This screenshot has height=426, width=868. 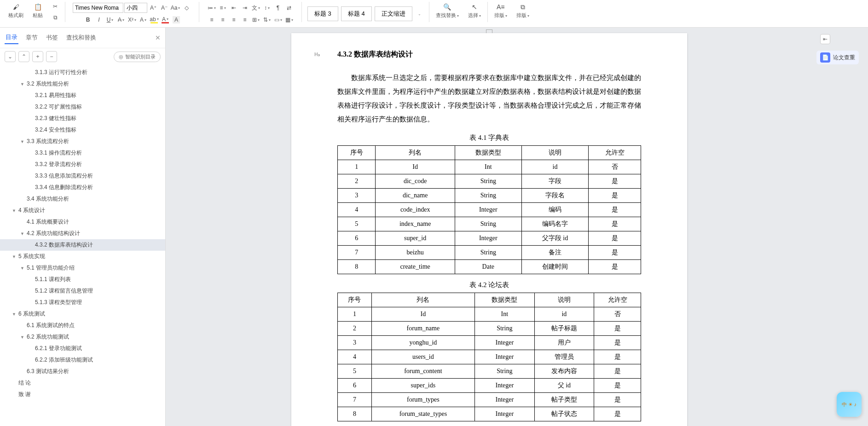 What do you see at coordinates (175, 8) in the screenshot?
I see `change-case-button: Aa▾` at bounding box center [175, 8].